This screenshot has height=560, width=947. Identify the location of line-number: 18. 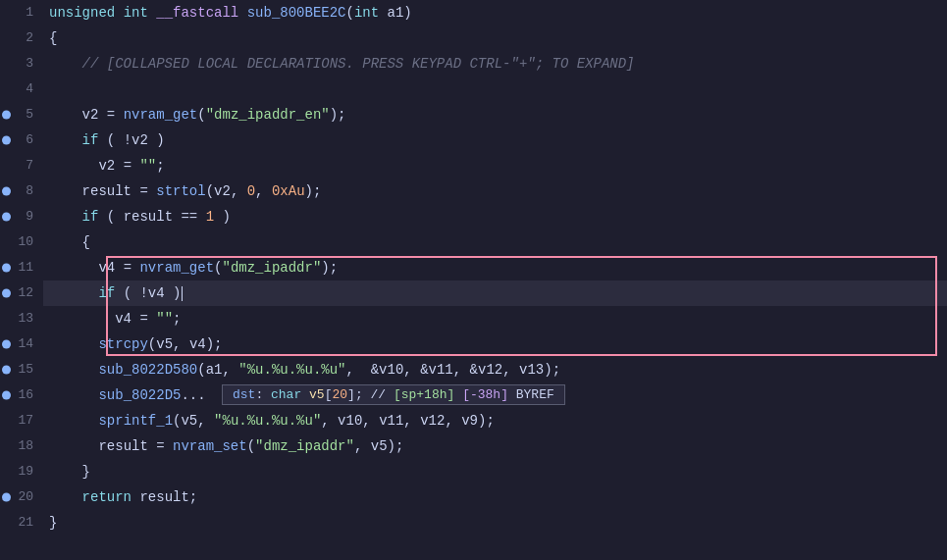
(22, 446).